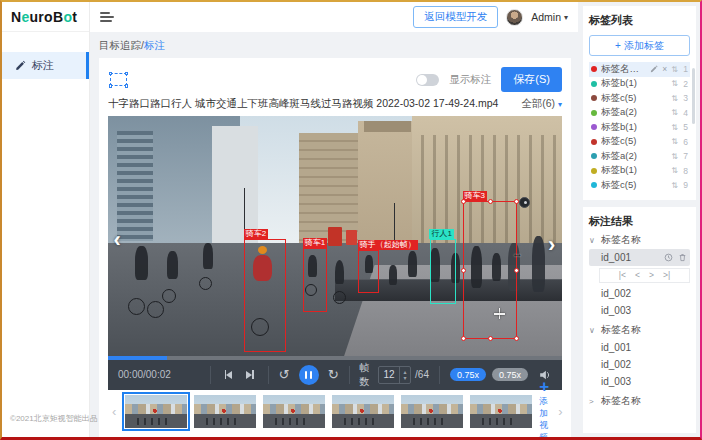 The width and height of the screenshot is (702, 440). Describe the element at coordinates (616, 382) in the screenshot. I see `result-item-label: id_003` at that location.